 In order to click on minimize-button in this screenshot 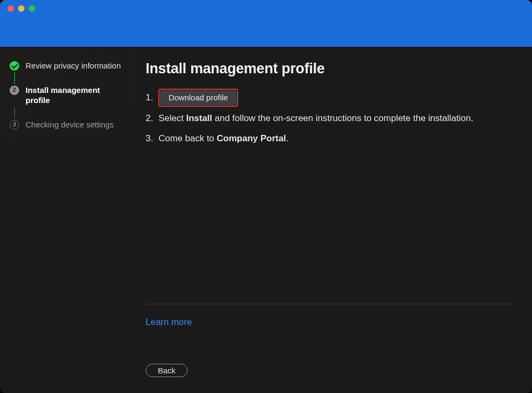, I will do `click(21, 8)`.